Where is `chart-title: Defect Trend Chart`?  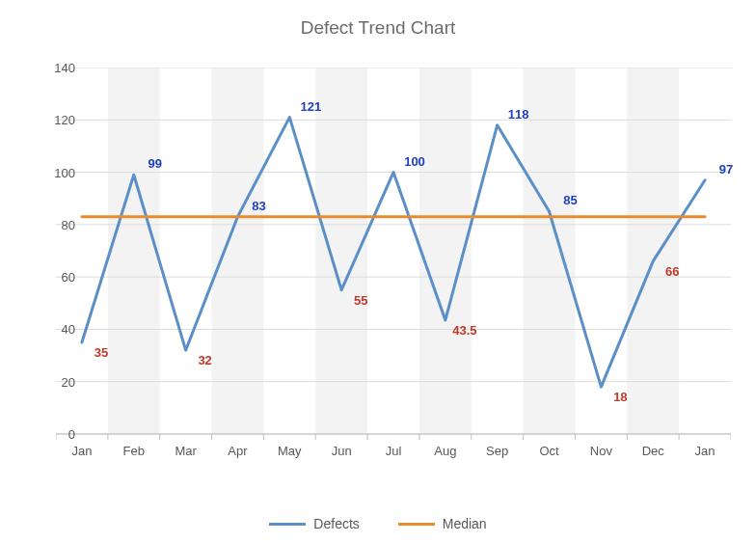
chart-title: Defect Trend Chart is located at coordinates (378, 28).